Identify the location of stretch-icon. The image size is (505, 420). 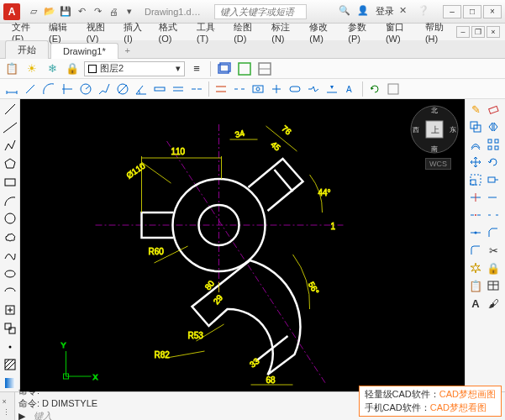
(493, 180).